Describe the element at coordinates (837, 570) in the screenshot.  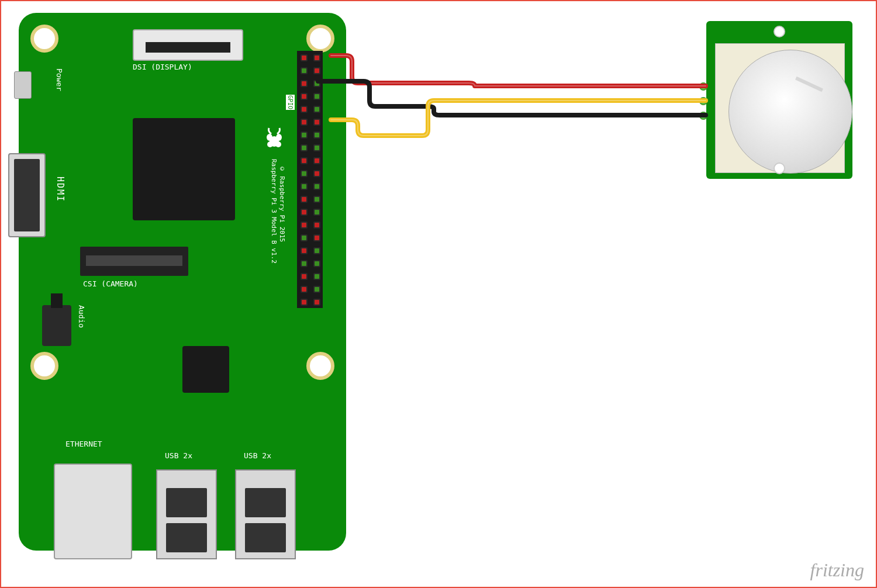
I see `fritzing-credit: fritzing` at that location.